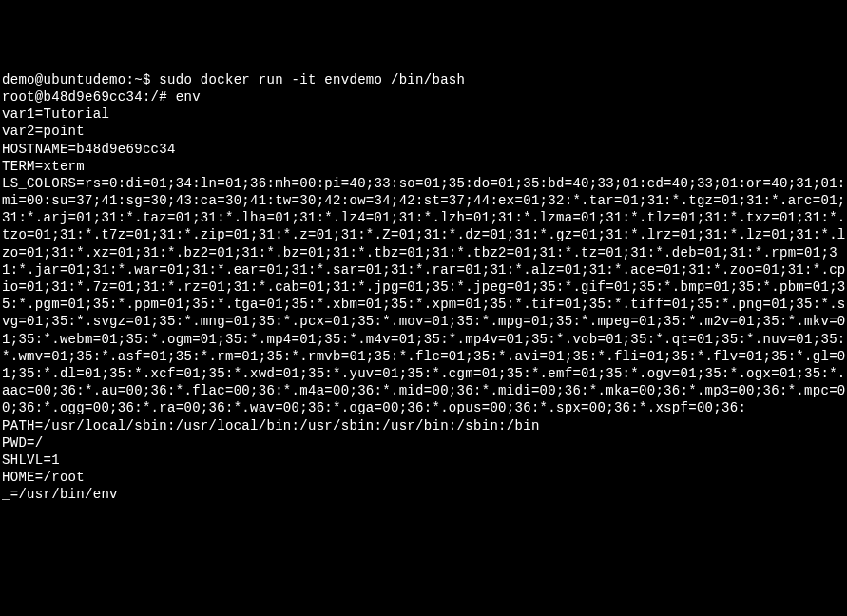 The width and height of the screenshot is (847, 616). What do you see at coordinates (424, 443) in the screenshot?
I see `terminal-line: PWD=/` at bounding box center [424, 443].